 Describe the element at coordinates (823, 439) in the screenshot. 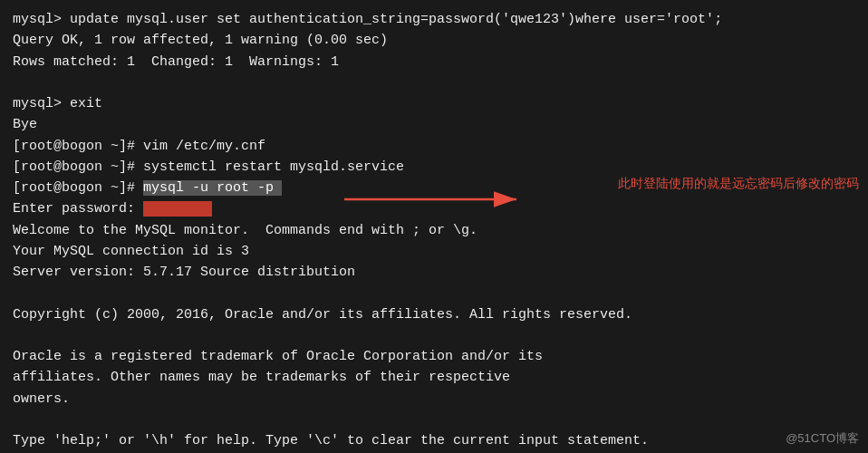

I see `watermark: @51CTO博客` at that location.